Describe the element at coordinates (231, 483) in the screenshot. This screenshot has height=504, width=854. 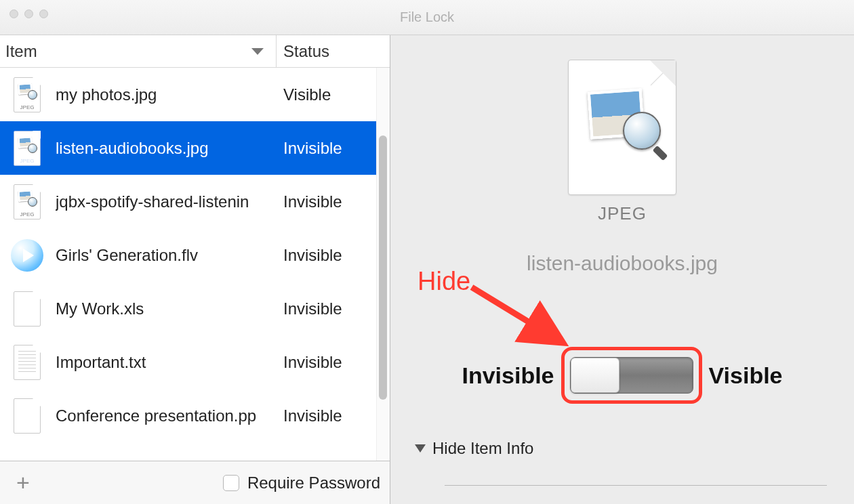
I see `require-password-checkbox` at that location.